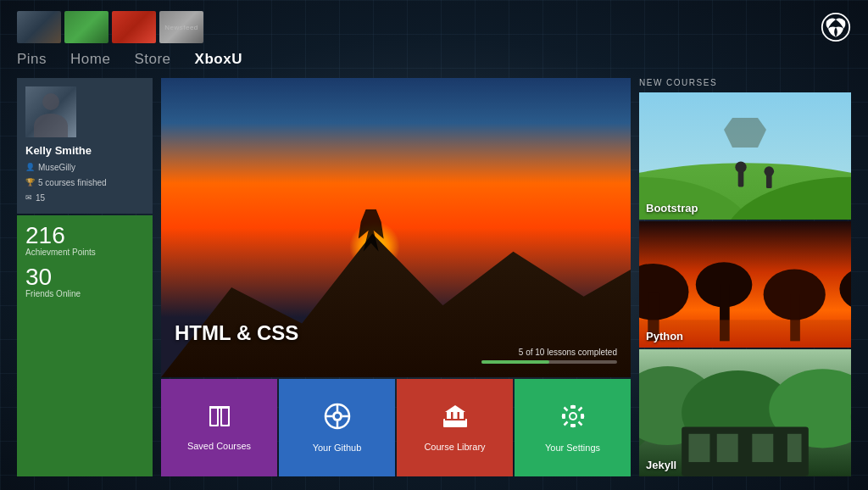  What do you see at coordinates (85, 146) in the screenshot?
I see `profile-section: Kelly Smithe 👤 MuseGilly 🏆 5 courses fin…` at bounding box center [85, 146].